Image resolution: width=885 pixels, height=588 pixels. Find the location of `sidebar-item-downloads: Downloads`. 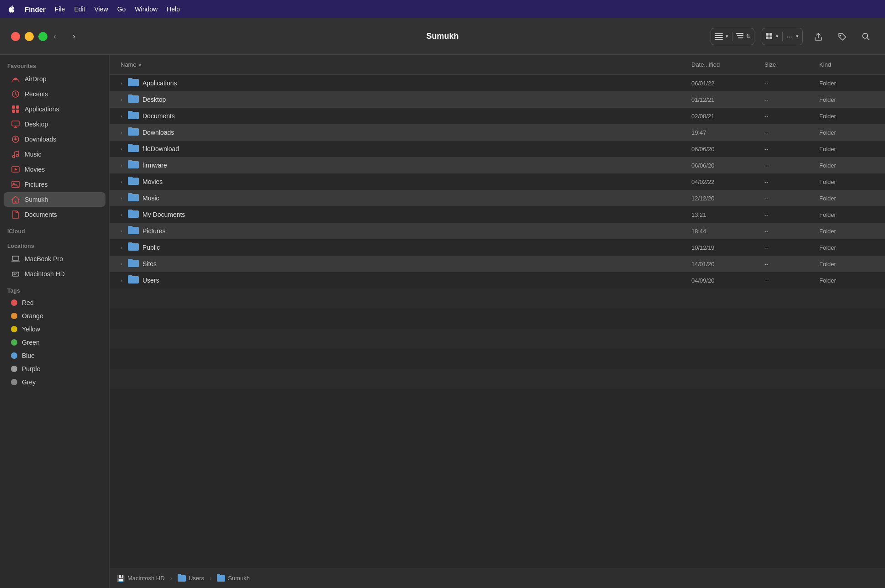

sidebar-item-downloads: Downloads is located at coordinates (55, 139).